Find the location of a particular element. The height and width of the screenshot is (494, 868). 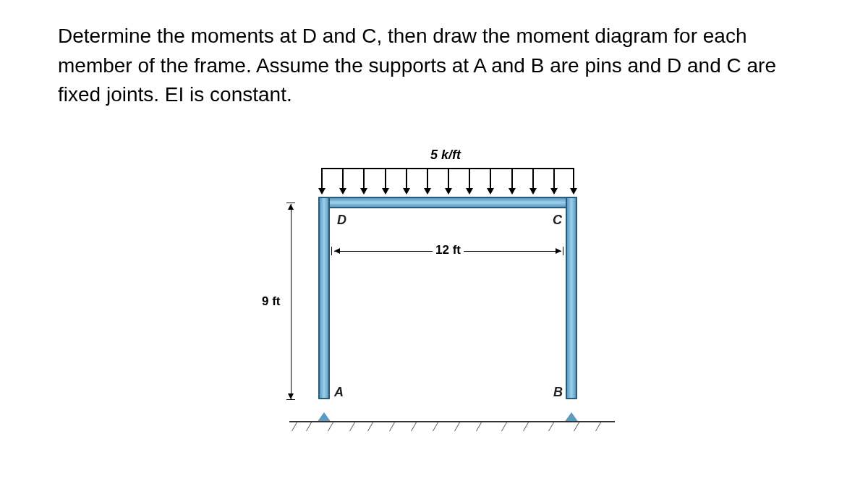

joint-label-c: C is located at coordinates (557, 220).